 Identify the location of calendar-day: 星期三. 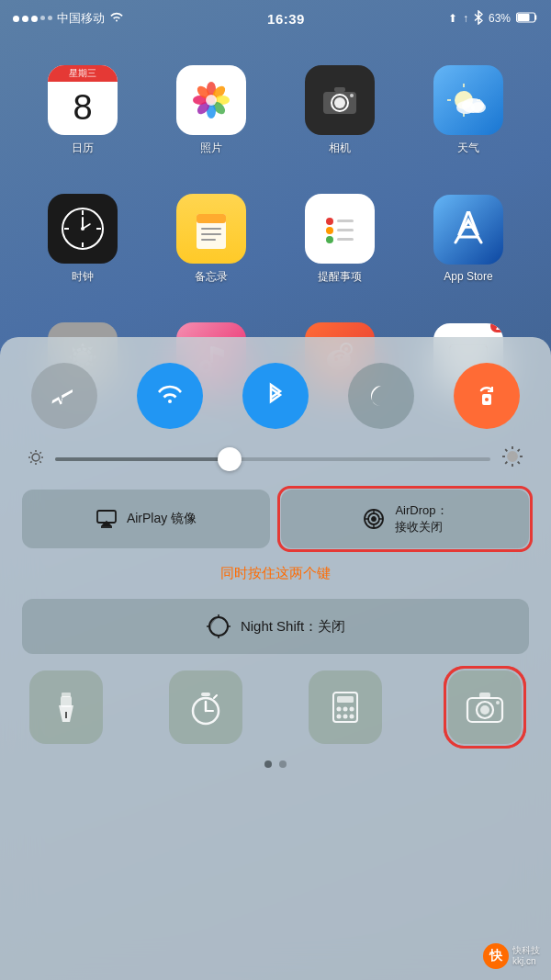
(83, 73).